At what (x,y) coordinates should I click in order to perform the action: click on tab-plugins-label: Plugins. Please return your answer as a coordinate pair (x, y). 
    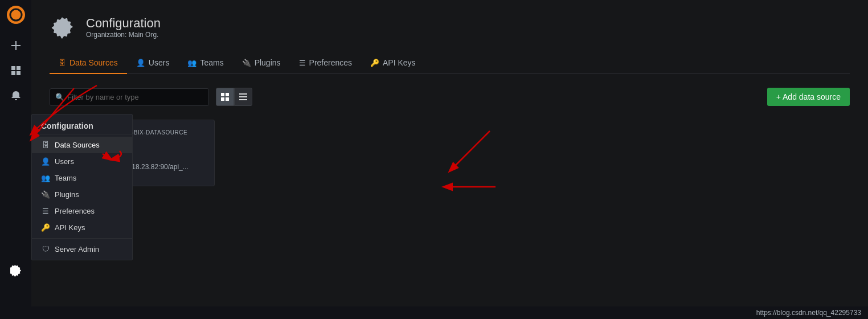
    Looking at the image, I should click on (268, 63).